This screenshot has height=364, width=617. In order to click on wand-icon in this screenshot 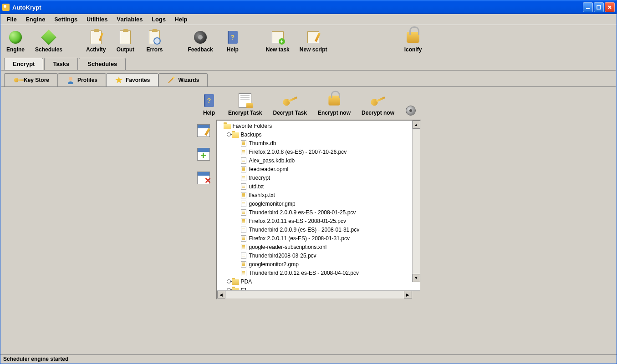, I will do `click(171, 80)`.